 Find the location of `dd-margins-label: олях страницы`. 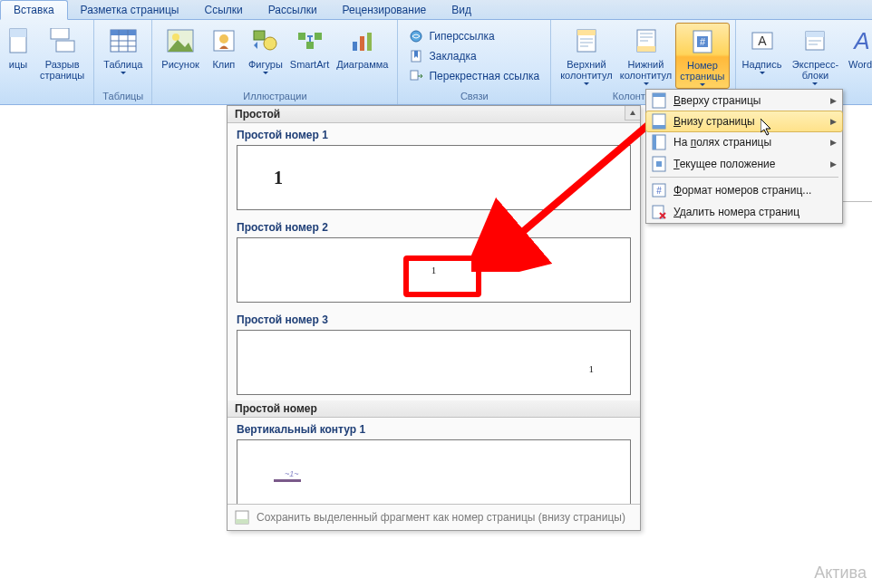

dd-margins-label: олях страницы is located at coordinates (734, 142).